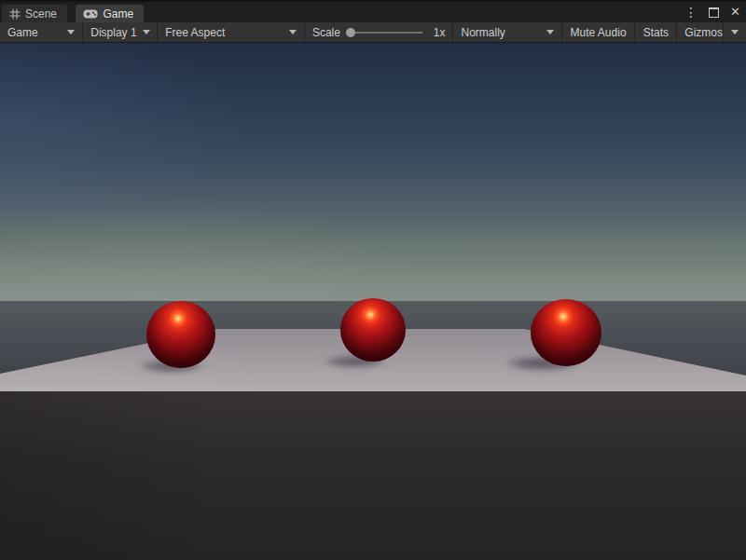 The height and width of the screenshot is (560, 746). I want to click on window-controls: ⋮ ✕, so click(712, 12).